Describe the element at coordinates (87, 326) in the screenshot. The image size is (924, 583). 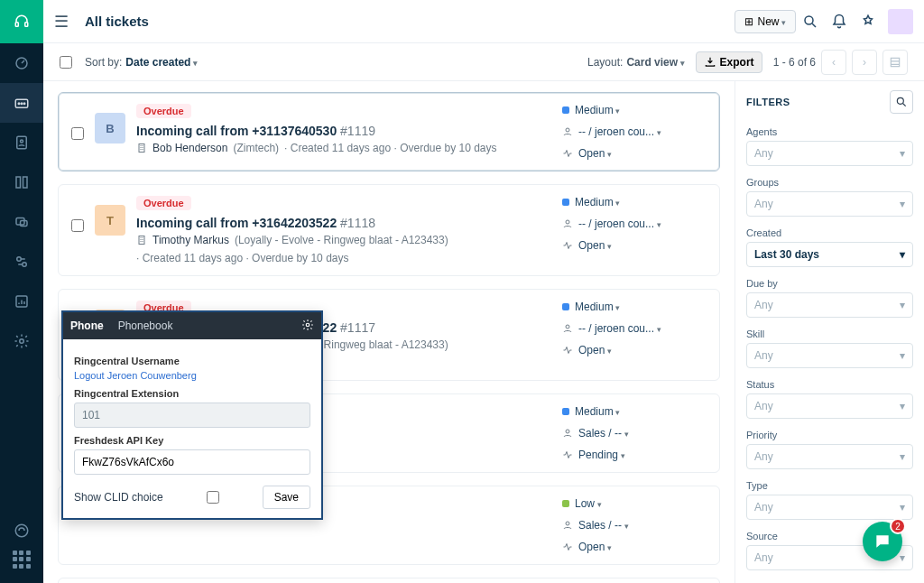
I see `phone-tab-phone: Phone` at that location.